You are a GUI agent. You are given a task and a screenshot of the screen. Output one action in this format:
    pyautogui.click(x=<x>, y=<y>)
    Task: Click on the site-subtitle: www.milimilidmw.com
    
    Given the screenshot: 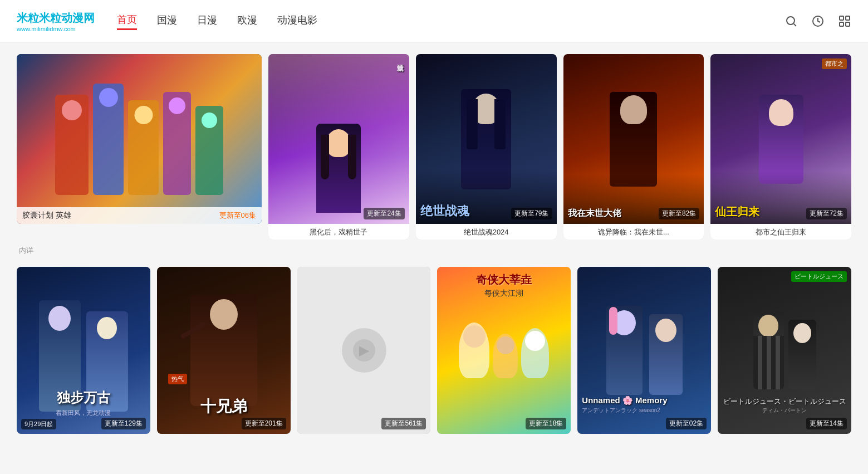 What is the action you would take?
    pyautogui.click(x=46, y=29)
    